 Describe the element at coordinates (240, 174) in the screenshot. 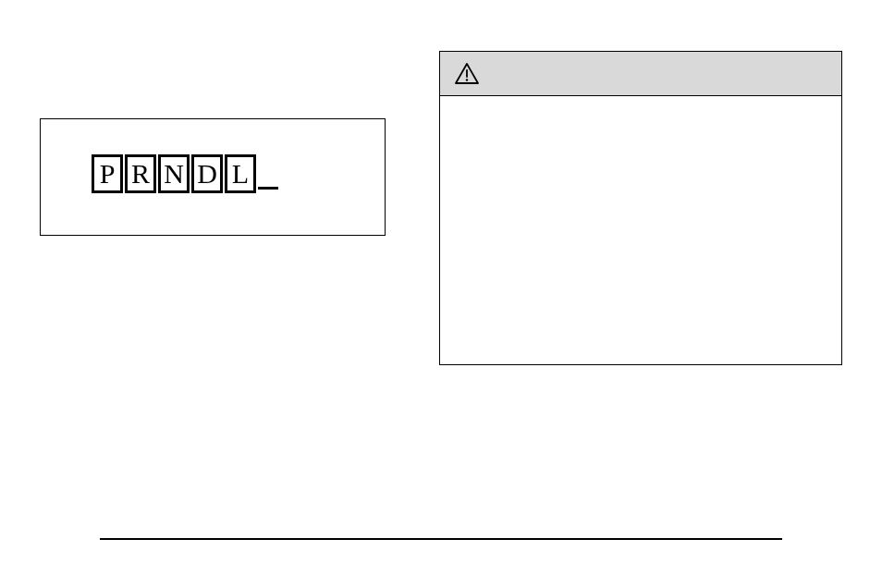

I see `gear-letter-l: L` at that location.